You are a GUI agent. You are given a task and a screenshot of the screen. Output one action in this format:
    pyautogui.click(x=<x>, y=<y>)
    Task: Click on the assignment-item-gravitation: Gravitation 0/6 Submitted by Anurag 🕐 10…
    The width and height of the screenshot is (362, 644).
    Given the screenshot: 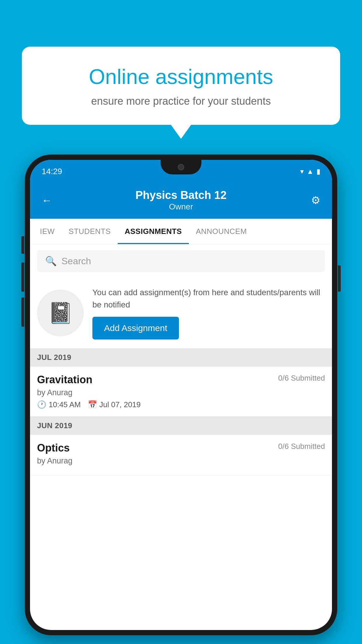 What is the action you would take?
    pyautogui.click(x=181, y=391)
    